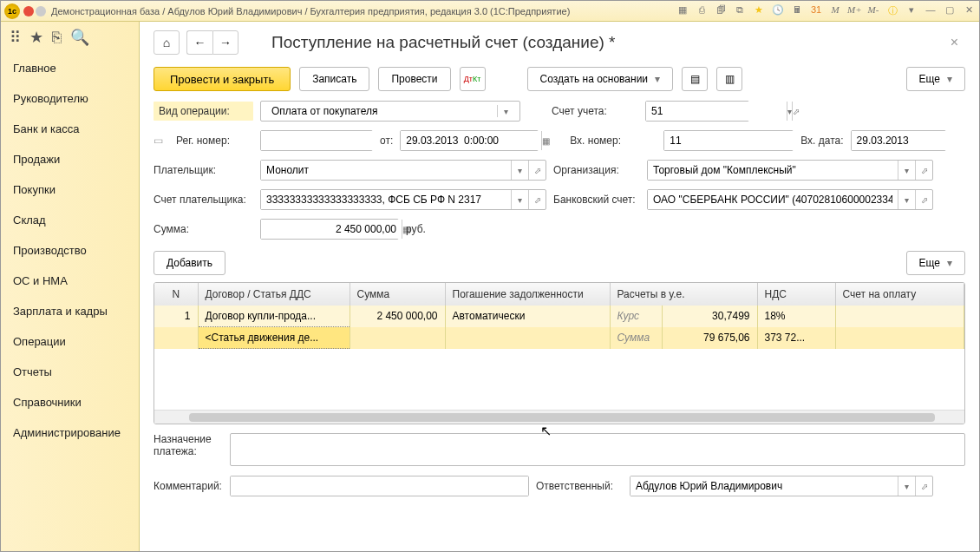 The image size is (980, 552). What do you see at coordinates (773, 170) in the screenshot?
I see `org-field` at bounding box center [773, 170].